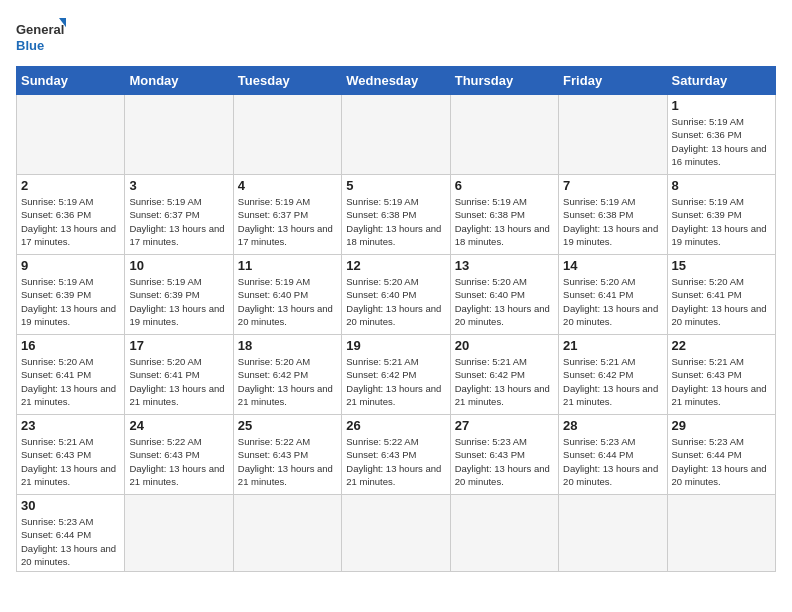 Image resolution: width=792 pixels, height=612 pixels. I want to click on day-number: 6, so click(504, 186).